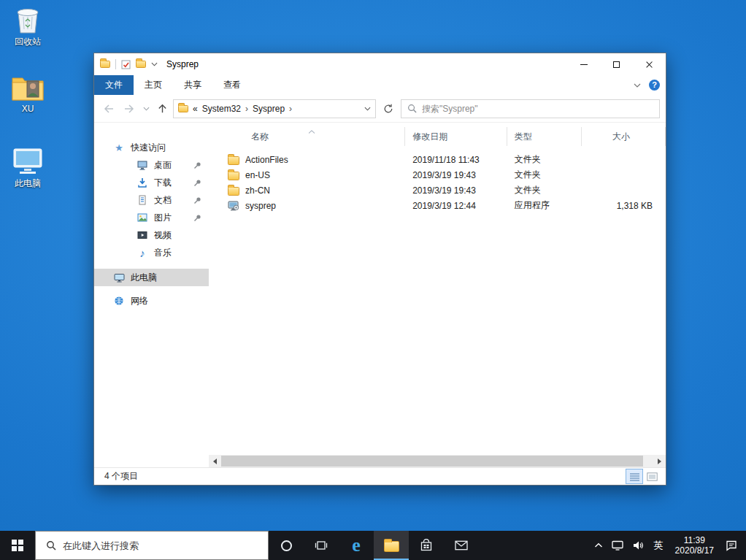  Describe the element at coordinates (437, 183) in the screenshot. I see `file-rows: ActionFiles 2019/11/18 11:43 文件夹 en-US 2…` at that location.